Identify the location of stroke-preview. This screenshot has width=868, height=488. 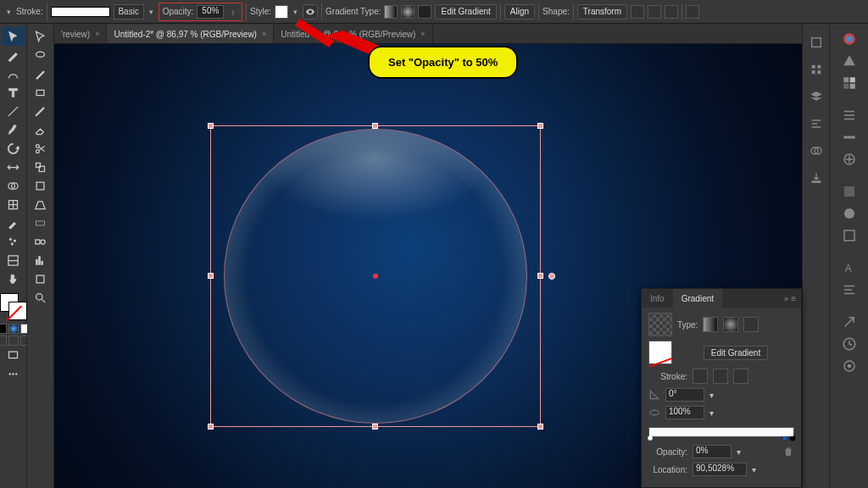
(81, 12).